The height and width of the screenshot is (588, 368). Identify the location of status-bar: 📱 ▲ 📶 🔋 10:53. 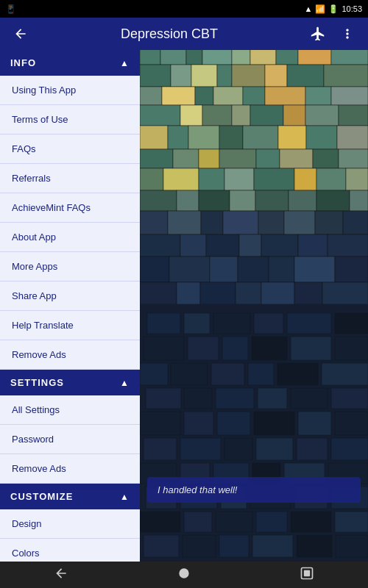
(184, 9).